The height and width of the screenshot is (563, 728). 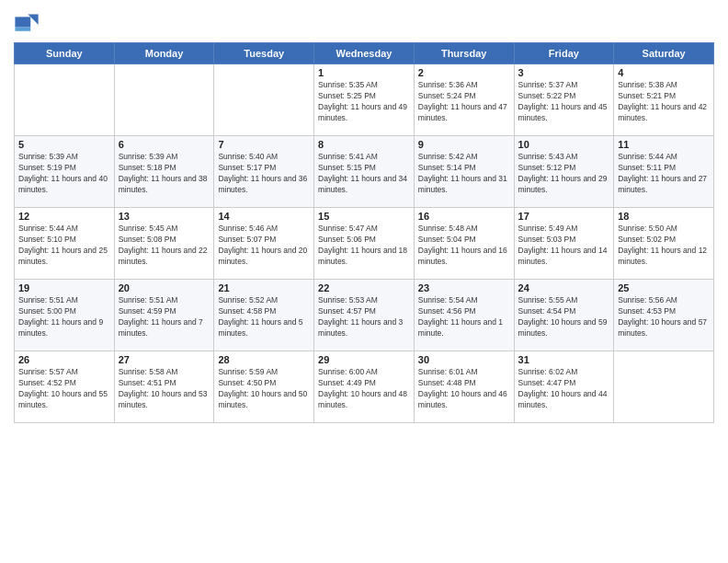 What do you see at coordinates (564, 144) in the screenshot?
I see `day-number: 10` at bounding box center [564, 144].